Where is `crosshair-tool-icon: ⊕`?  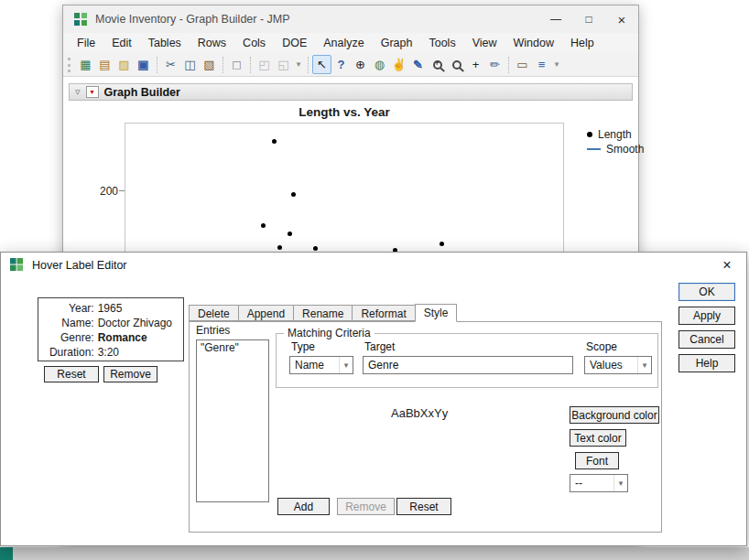
crosshair-tool-icon: ⊕ is located at coordinates (361, 64).